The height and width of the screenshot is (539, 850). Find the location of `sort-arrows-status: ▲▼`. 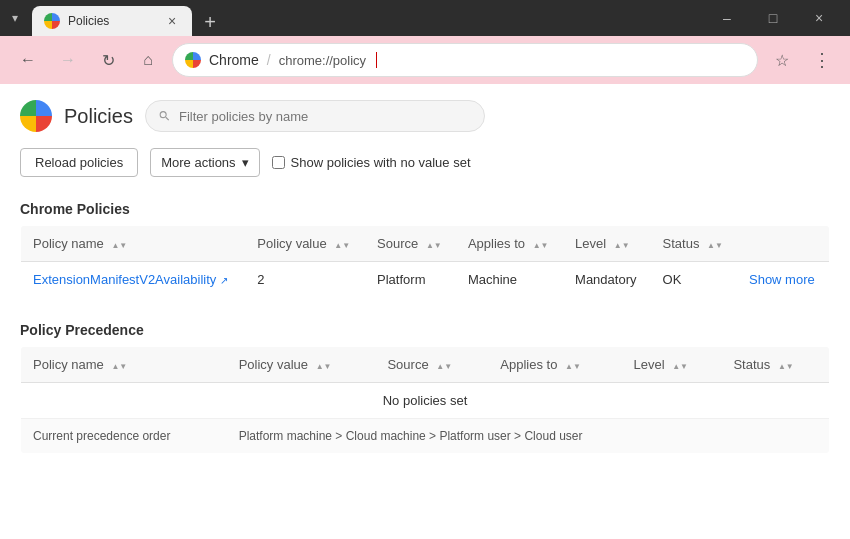

sort-arrows-status: ▲▼ is located at coordinates (715, 246).